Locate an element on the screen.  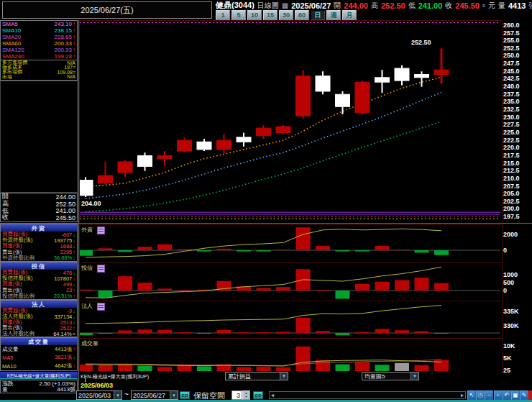
period-button-月: 月 is located at coordinates (349, 15).